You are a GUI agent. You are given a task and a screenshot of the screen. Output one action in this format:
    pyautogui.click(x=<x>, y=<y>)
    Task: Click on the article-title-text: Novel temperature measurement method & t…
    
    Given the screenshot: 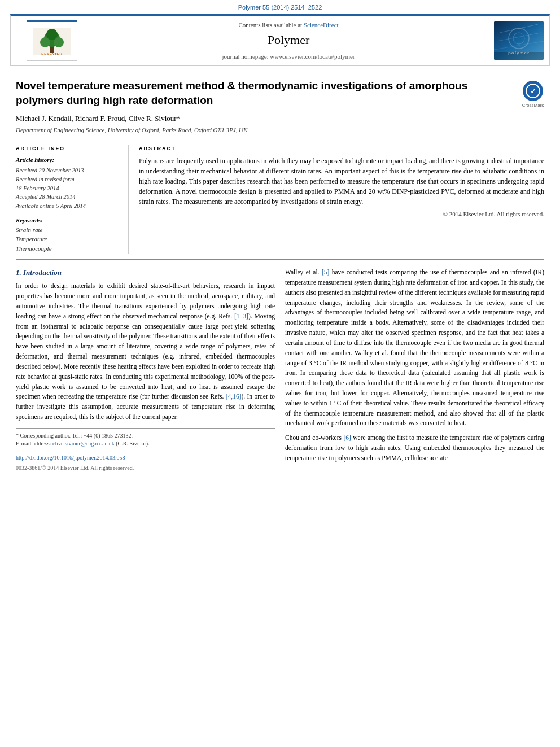 What is the action you would take?
    pyautogui.click(x=266, y=106)
    